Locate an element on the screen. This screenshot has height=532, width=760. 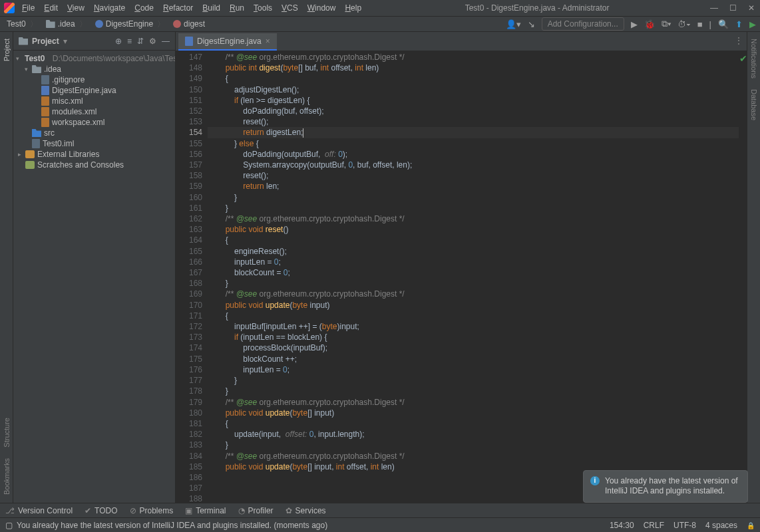
close-tab-icon: × is located at coordinates (268, 41).